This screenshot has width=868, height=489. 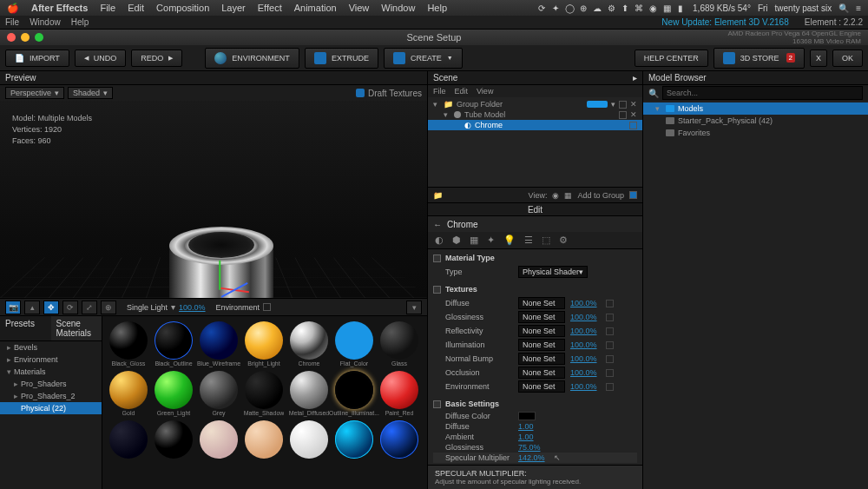 What do you see at coordinates (354, 394) in the screenshot?
I see `mat-outline-illuminated: Outline_Illuminat...` at bounding box center [354, 394].